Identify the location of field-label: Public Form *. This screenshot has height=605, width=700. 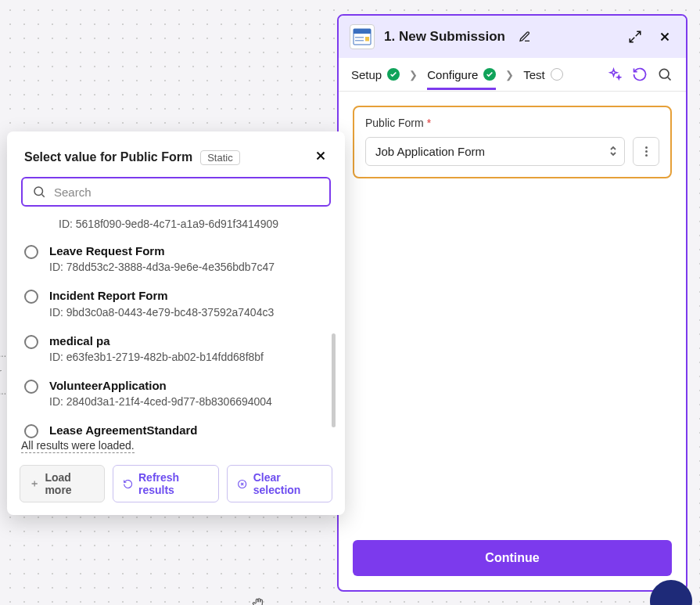
(512, 123).